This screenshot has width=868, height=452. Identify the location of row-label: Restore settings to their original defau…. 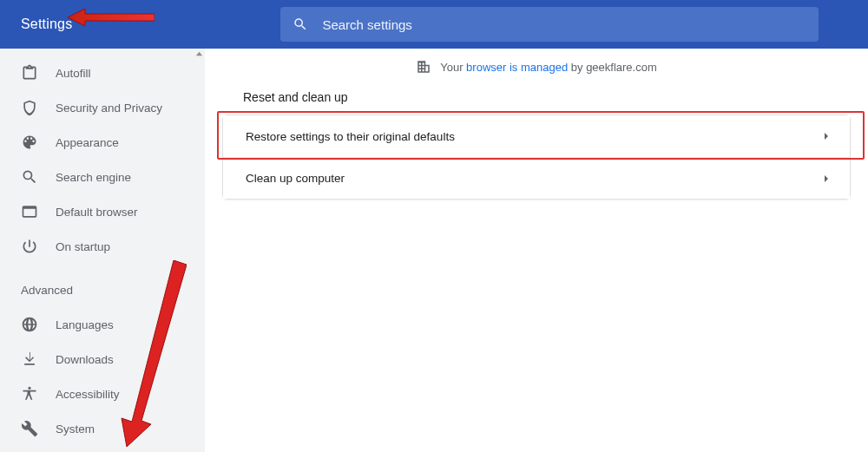
(351, 137).